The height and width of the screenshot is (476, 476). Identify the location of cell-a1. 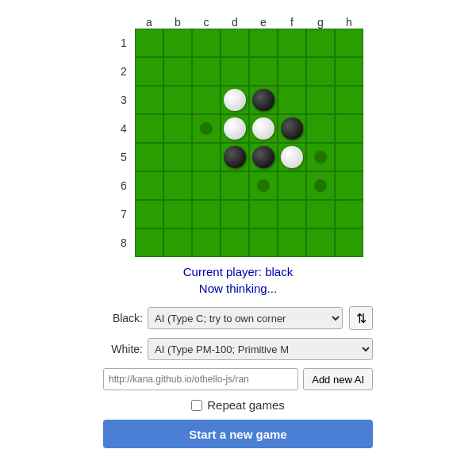
(149, 43).